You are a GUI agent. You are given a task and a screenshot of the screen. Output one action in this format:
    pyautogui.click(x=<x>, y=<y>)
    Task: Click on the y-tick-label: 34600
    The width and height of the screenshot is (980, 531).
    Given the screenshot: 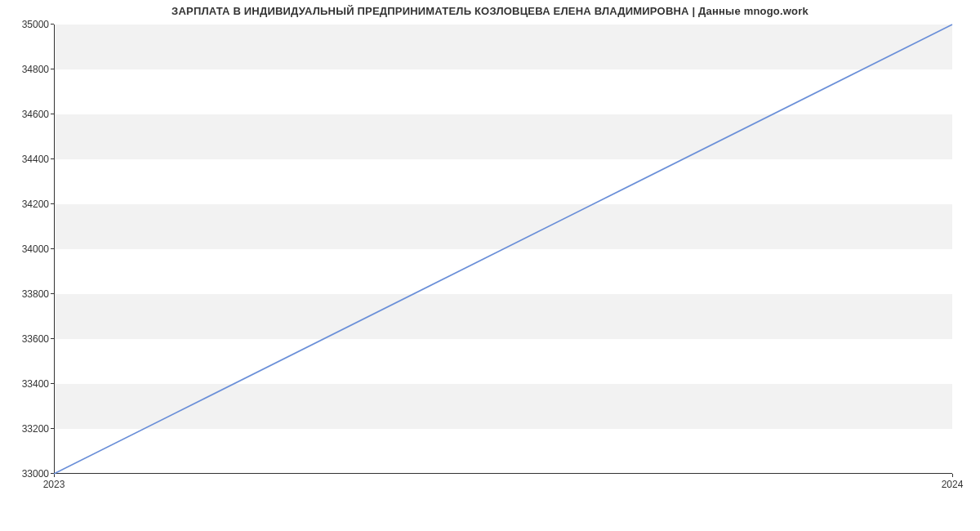 What is the action you would take?
    pyautogui.click(x=27, y=114)
    